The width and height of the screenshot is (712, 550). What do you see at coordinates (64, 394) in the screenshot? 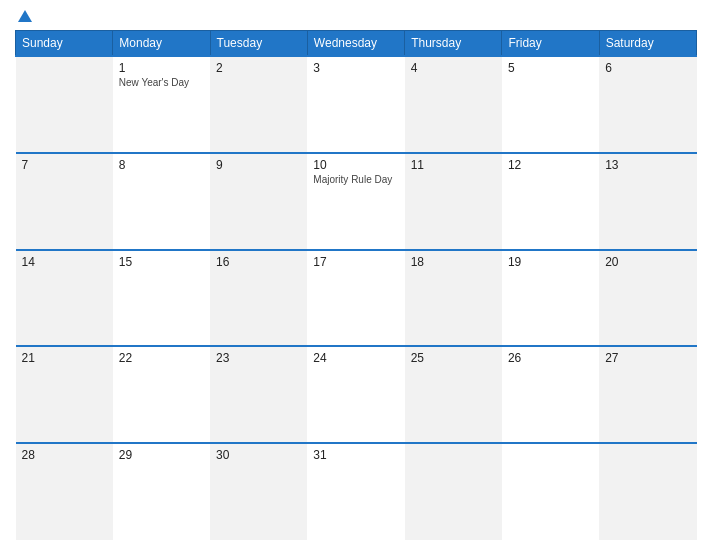
I see `calendar-cell: 21` at bounding box center [64, 394].